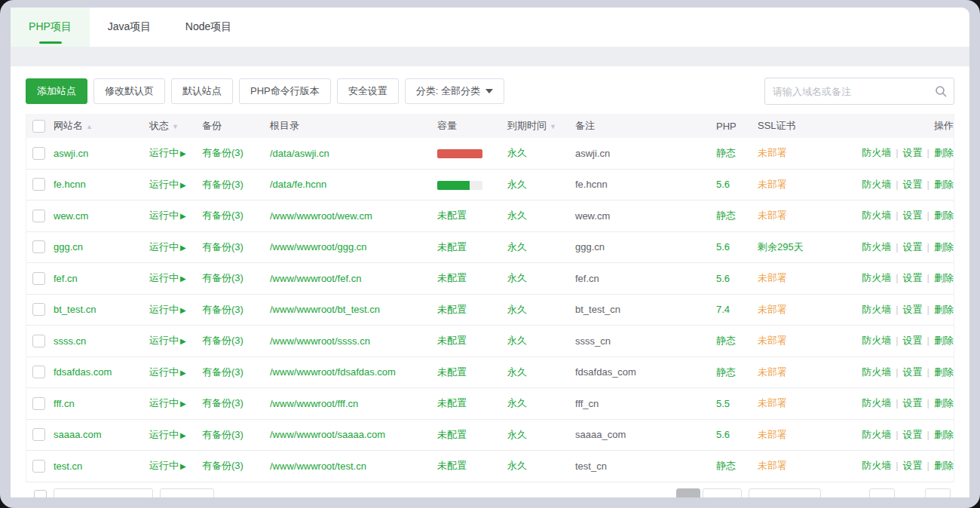 The image size is (980, 508). Describe the element at coordinates (541, 126) in the screenshot. I see `column-header-expire: 到期时间▼` at that location.